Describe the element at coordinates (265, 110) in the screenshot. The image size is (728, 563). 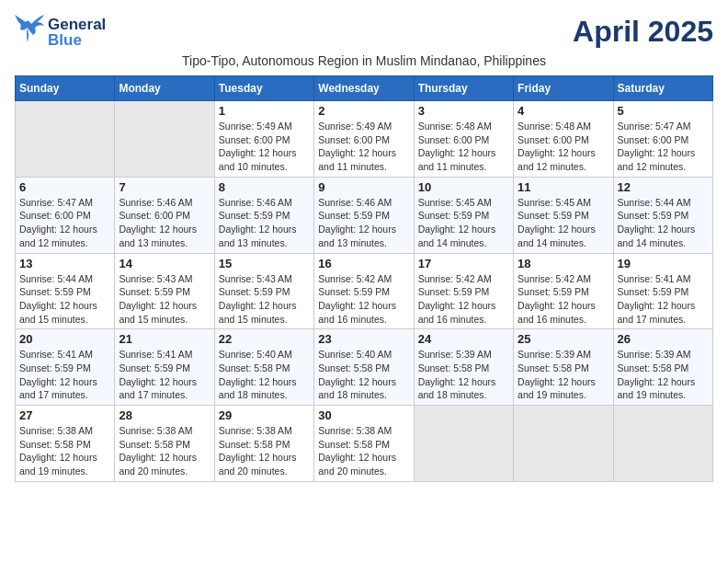
I see `day-number: 1` at that location.